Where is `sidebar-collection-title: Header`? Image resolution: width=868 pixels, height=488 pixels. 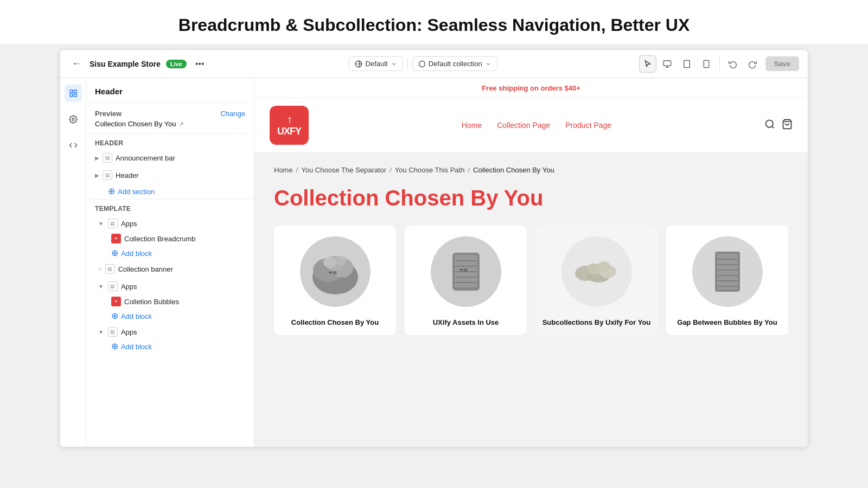 sidebar-collection-title: Header is located at coordinates (170, 91).